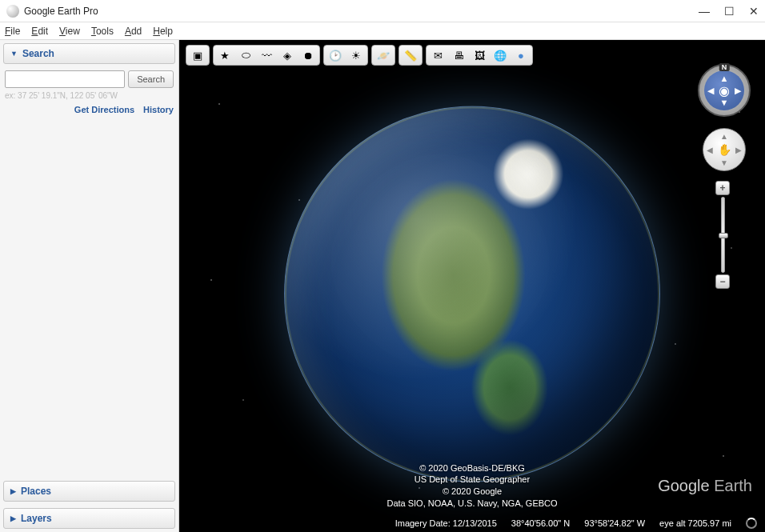 Image resolution: width=765 pixels, height=532 pixels. Describe the element at coordinates (725, 150) in the screenshot. I see `hand-icon: ✋` at that location.